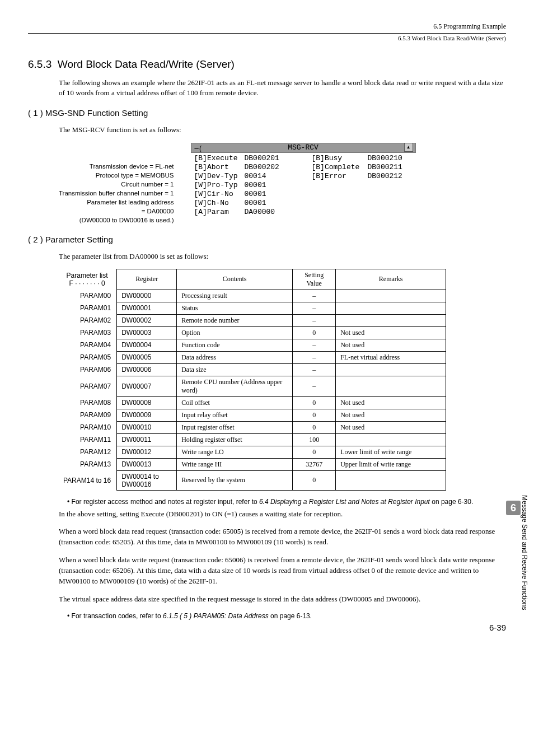 The image size is (534, 756). What do you see at coordinates (116, 193) in the screenshot?
I see `label-channel: Transmission buffer channel number = 1` at bounding box center [116, 193].